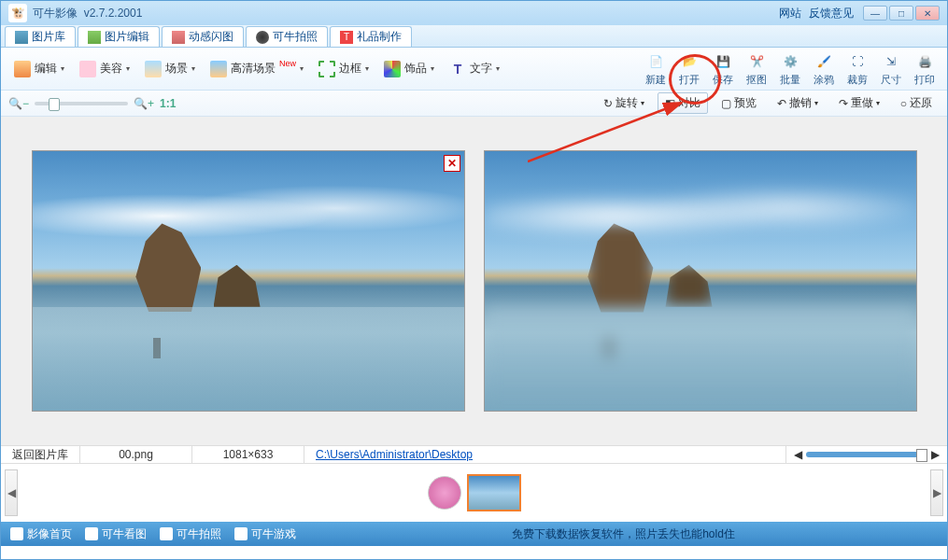  Describe the element at coordinates (458, 69) in the screenshot. I see `text-icon: T` at that location.